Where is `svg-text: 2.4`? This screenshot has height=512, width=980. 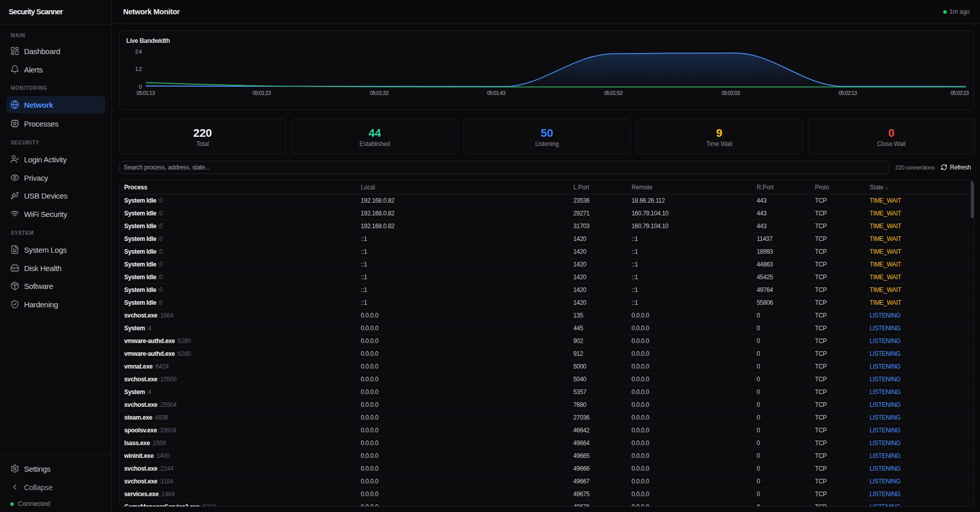 svg-text: 2.4 is located at coordinates (139, 52).